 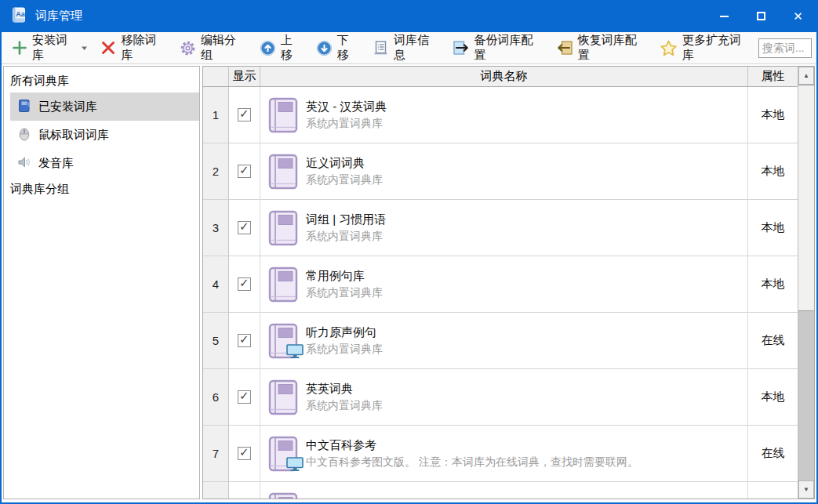 I want to click on table-header: 显示 词典名称 属性, so click(x=500, y=77).